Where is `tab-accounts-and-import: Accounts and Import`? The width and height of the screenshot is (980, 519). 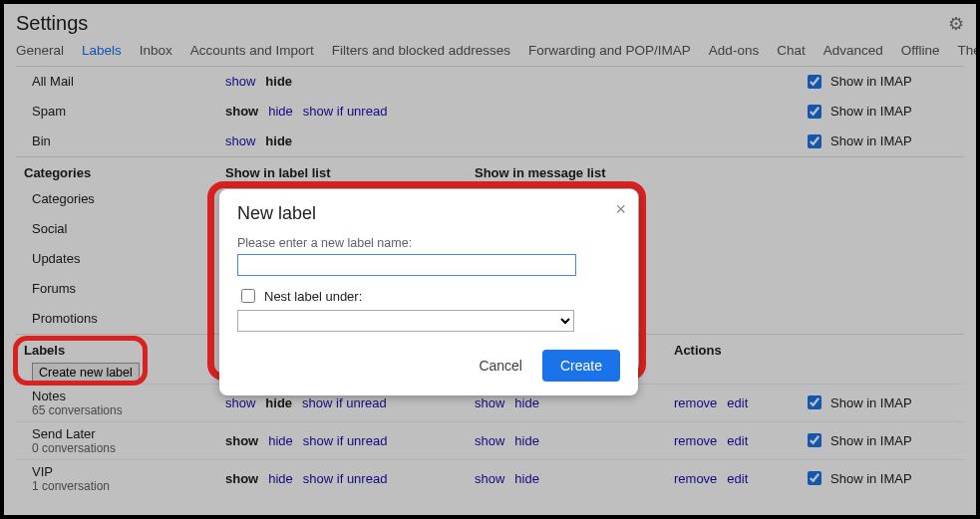 tab-accounts-and-import: Accounts and Import is located at coordinates (252, 50).